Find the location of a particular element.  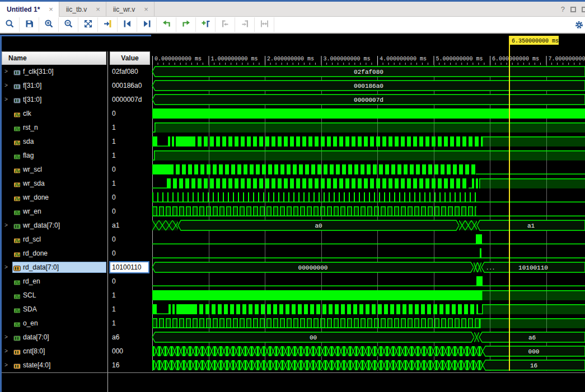

swap-previous-button is located at coordinates (167, 25).